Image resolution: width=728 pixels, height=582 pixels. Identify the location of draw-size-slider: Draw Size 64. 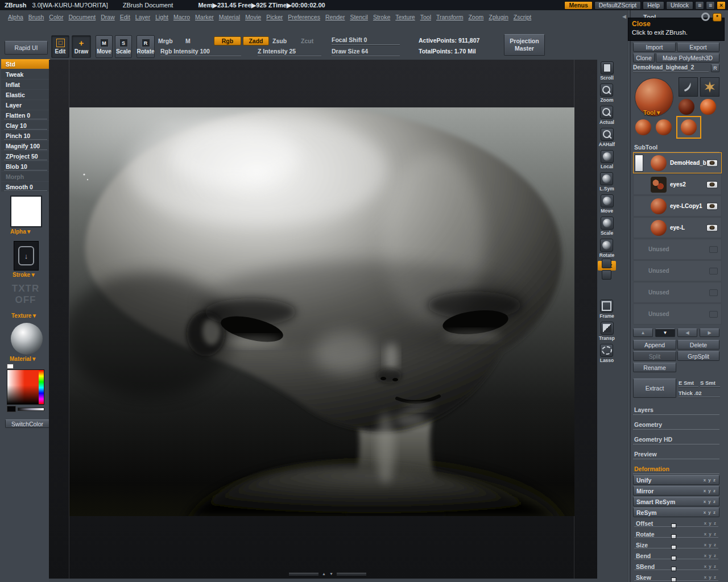
(366, 52).